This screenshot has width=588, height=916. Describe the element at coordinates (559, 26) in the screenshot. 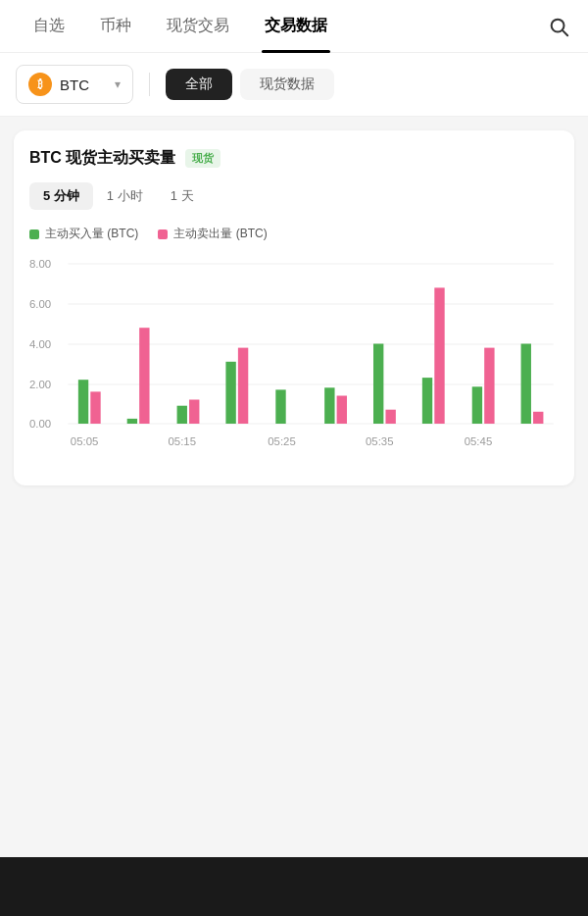

I see `search-button` at that location.